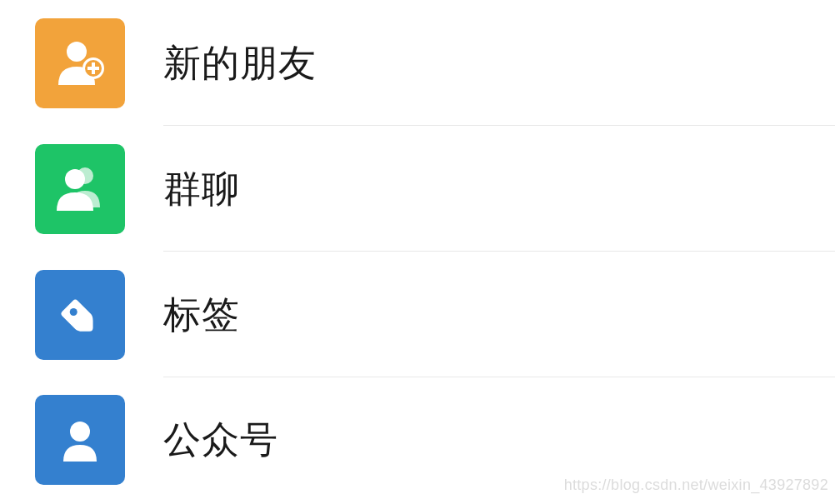 This screenshot has height=504, width=835. What do you see at coordinates (202, 315) in the screenshot?
I see `menu-item-label: 标签` at bounding box center [202, 315].